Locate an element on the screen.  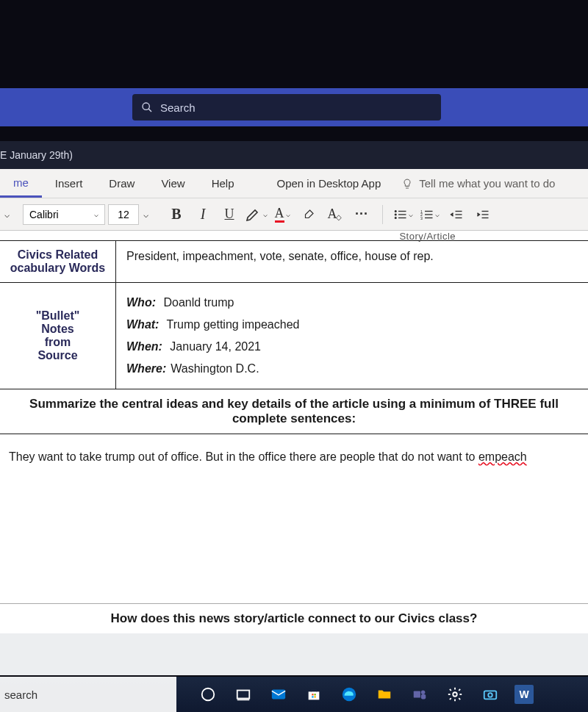
when-label: When: is located at coordinates (144, 347).